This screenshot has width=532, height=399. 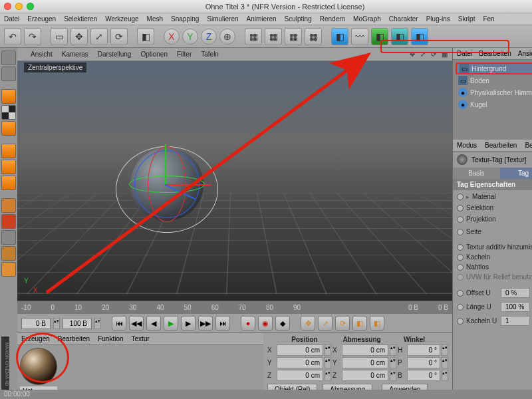 What do you see at coordinates (298, 19) in the screenshot?
I see `menu-sculpting: Sculpting` at bounding box center [298, 19].